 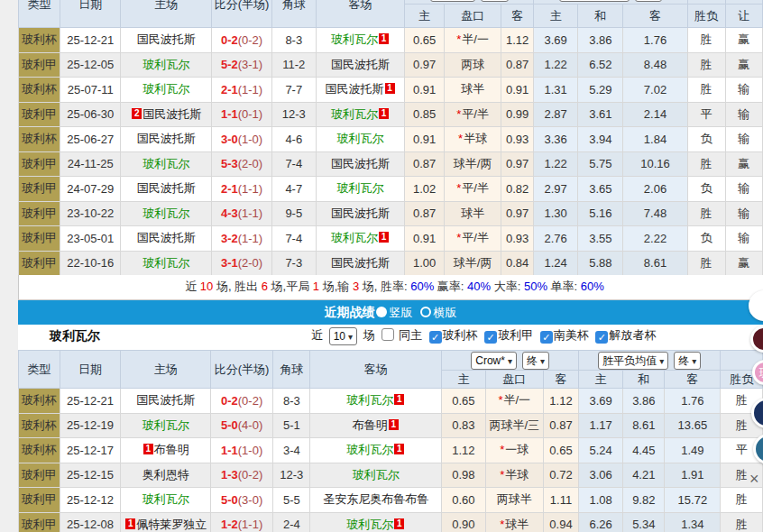 What do you see at coordinates (706, 115) in the screenshot?
I see `result-cell: 平` at bounding box center [706, 115].